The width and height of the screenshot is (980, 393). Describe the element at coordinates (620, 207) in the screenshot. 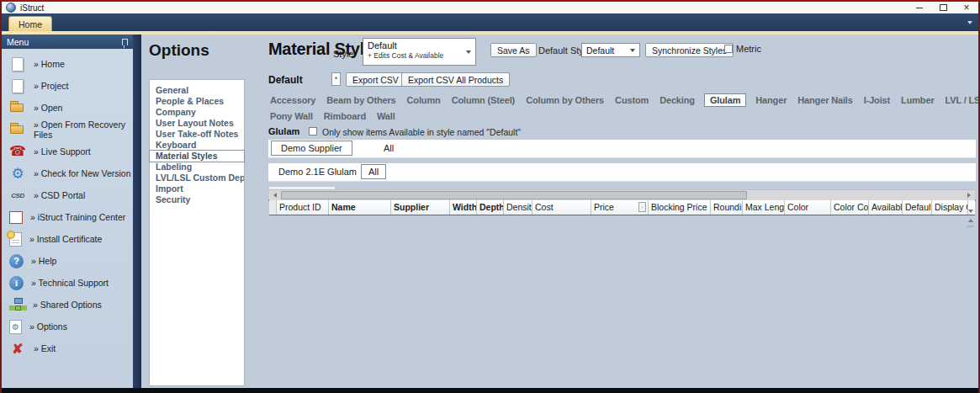

I see `column-header-price: Price·` at that location.